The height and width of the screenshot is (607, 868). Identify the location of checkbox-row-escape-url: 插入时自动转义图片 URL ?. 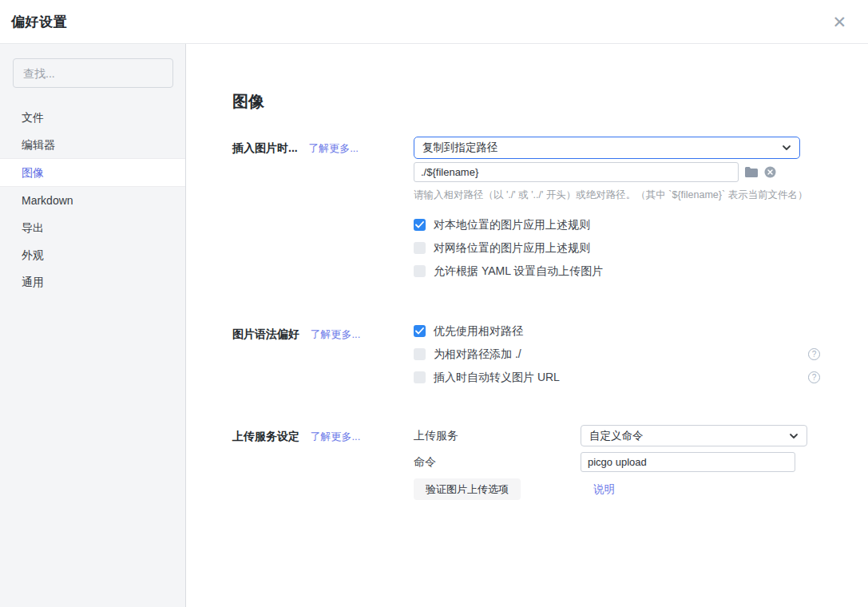
(621, 377).